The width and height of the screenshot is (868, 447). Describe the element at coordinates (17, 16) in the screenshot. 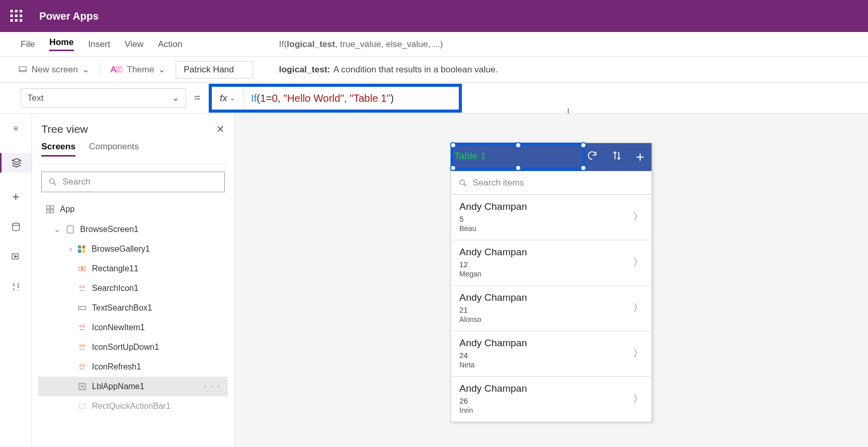

I see `app-launcher-icon` at that location.